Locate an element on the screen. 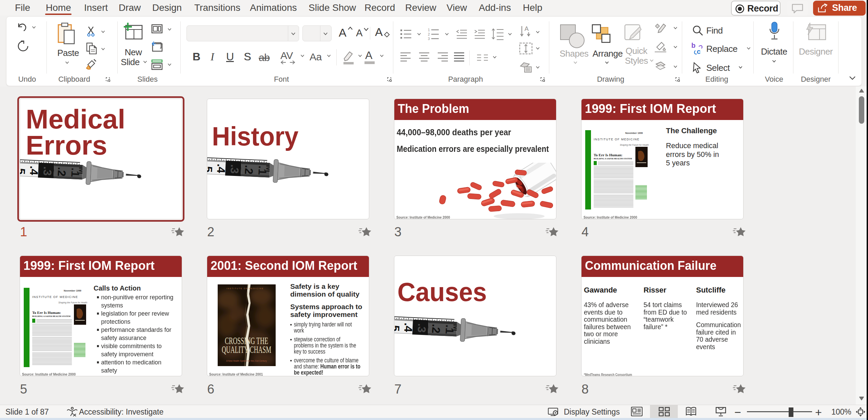 This screenshot has width=868, height=420. svg-text: c is located at coordinates (698, 52).